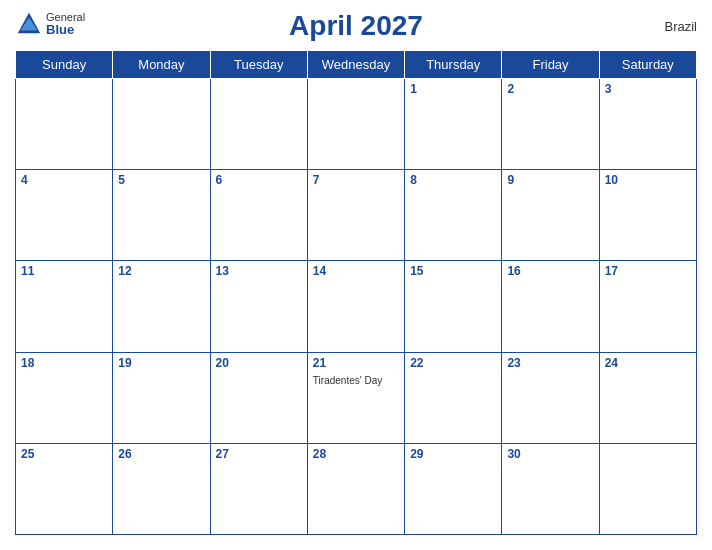 The width and height of the screenshot is (712, 550). What do you see at coordinates (258, 398) in the screenshot?
I see `calendar-cell: 20` at bounding box center [258, 398].